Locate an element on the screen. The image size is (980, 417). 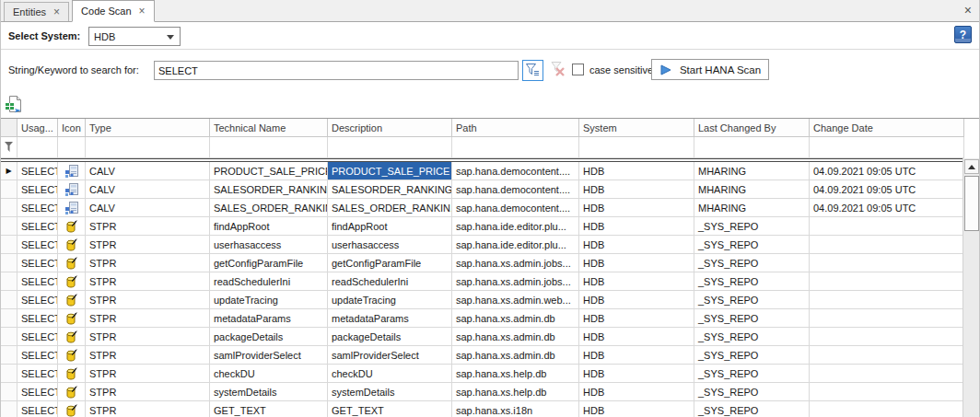
table-row: SELECT STPR getConfigParamFile getConfig… is located at coordinates (490, 263).